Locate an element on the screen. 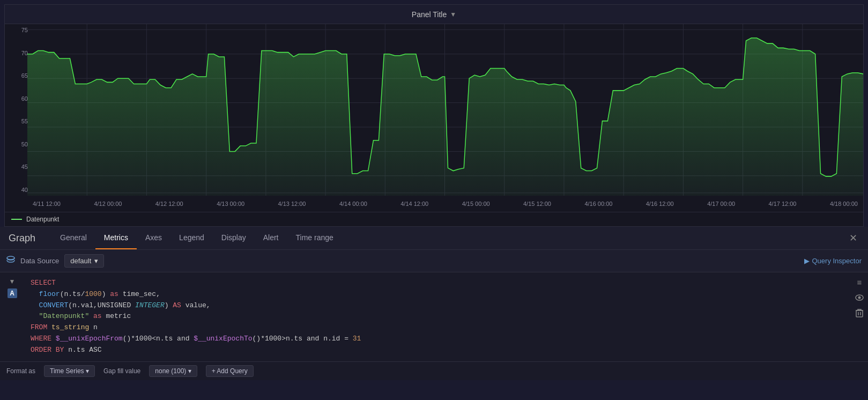 The height and width of the screenshot is (400, 868). query-collapse-arrow: ▼ is located at coordinates (12, 282).